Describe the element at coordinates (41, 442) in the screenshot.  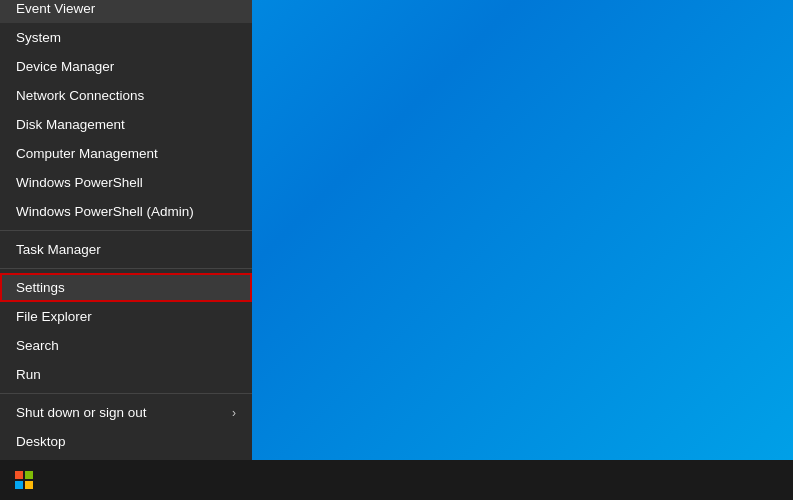
I see `menu-item-label-desktop: Desktop` at that location.